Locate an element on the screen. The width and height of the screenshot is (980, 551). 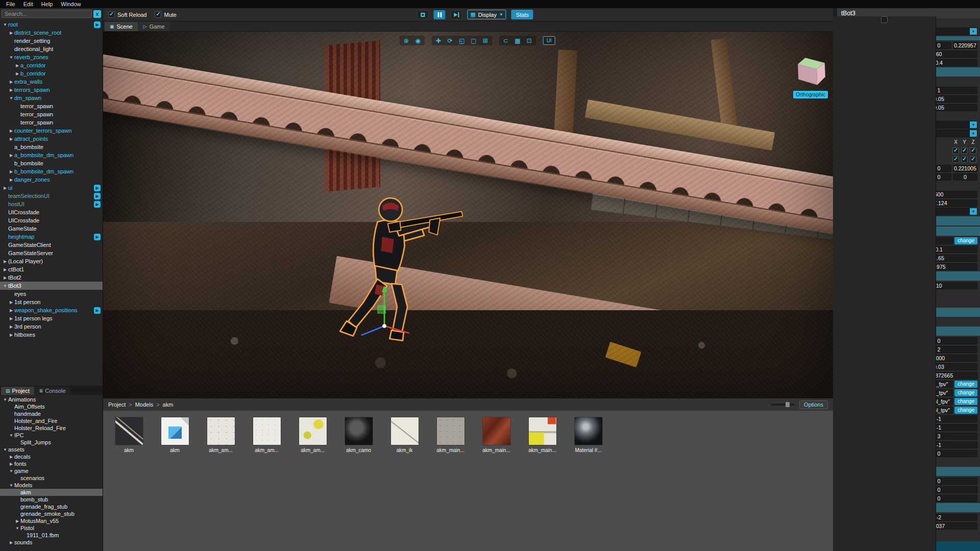
asset-thumb-material: Material #... is located at coordinates (588, 435).